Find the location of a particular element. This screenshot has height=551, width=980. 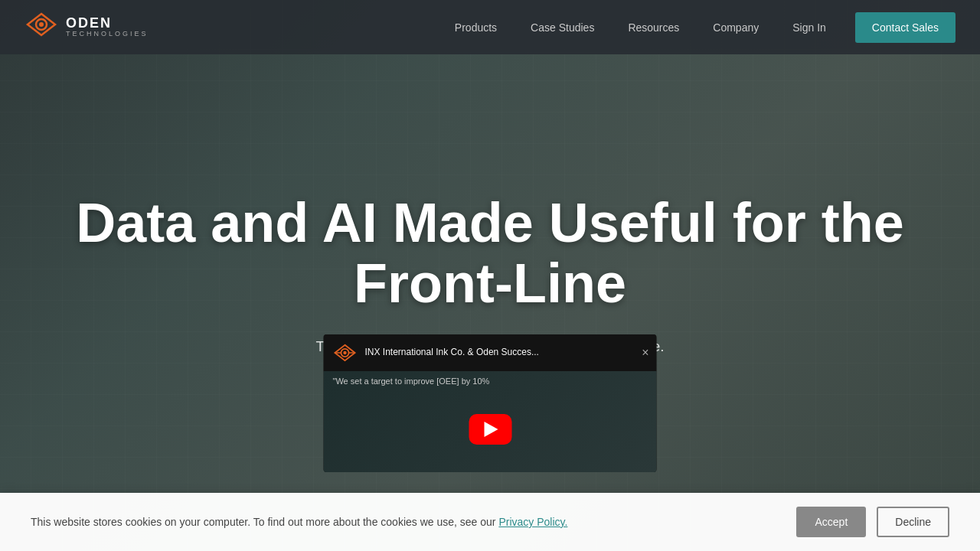

accept-cookies-button: Accept is located at coordinates (831, 522).